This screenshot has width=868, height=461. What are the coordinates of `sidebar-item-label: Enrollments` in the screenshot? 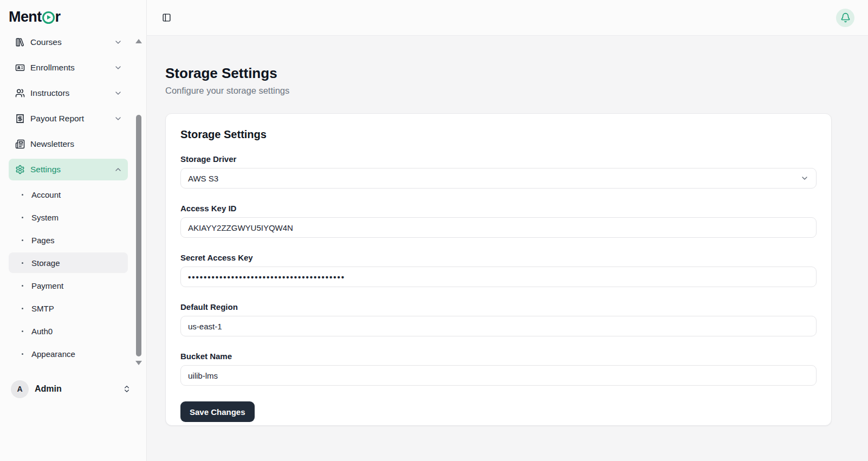 It's located at (69, 68).